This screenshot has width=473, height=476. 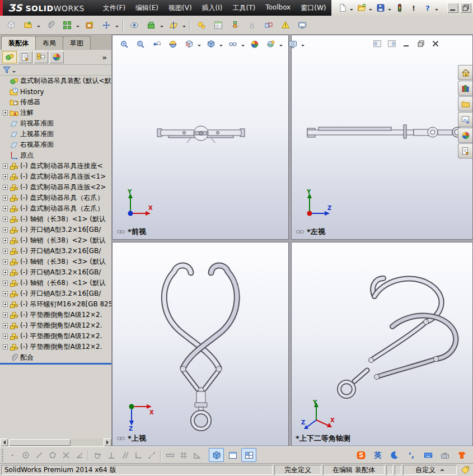 I want to click on scroll-thumb, so click(x=40, y=442).